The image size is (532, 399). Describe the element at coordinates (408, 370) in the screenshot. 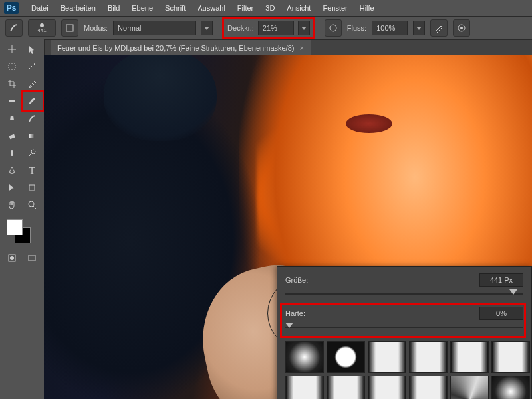

I see `brush-tip-grid` at that location.